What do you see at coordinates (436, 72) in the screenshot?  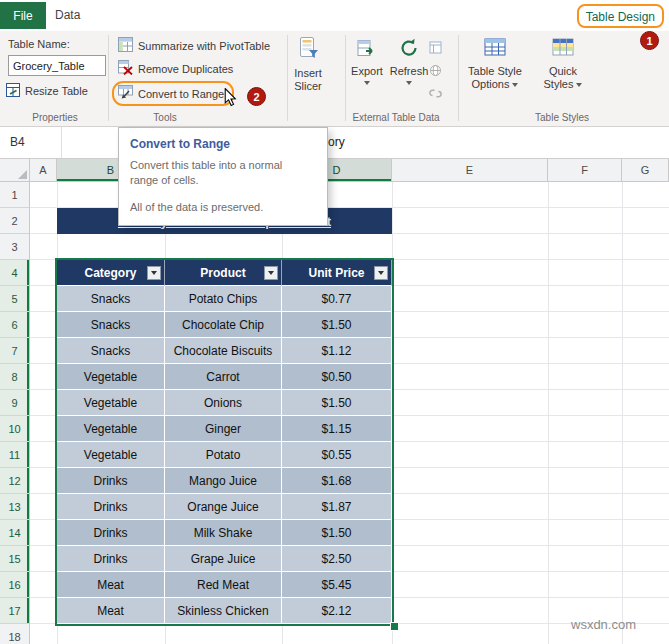 I see `open-in-browser-icon` at bounding box center [436, 72].